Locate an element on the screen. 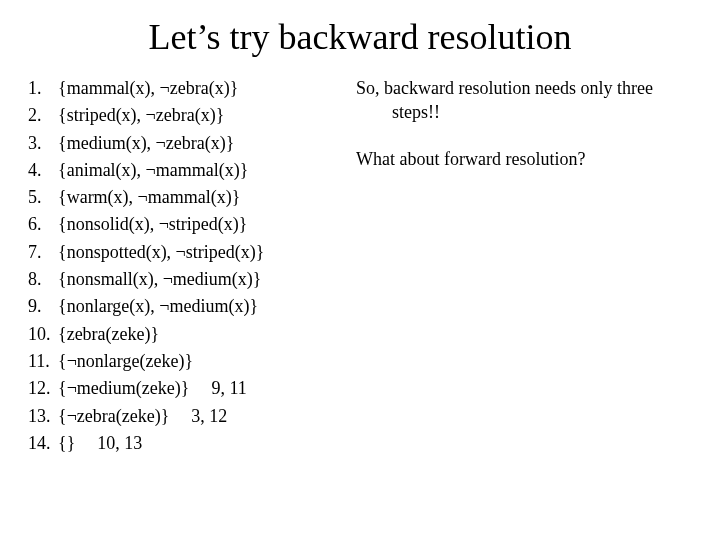  commentary-para-1: So, backward resolution needs only three… is located at coordinates (524, 100).